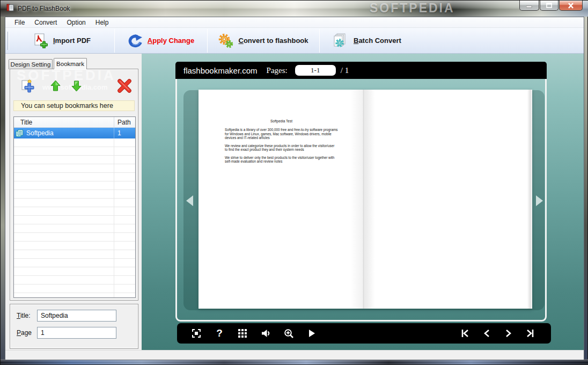 Image resolution: width=588 pixels, height=365 pixels. I want to click on title-field: Softpedia, so click(77, 316).